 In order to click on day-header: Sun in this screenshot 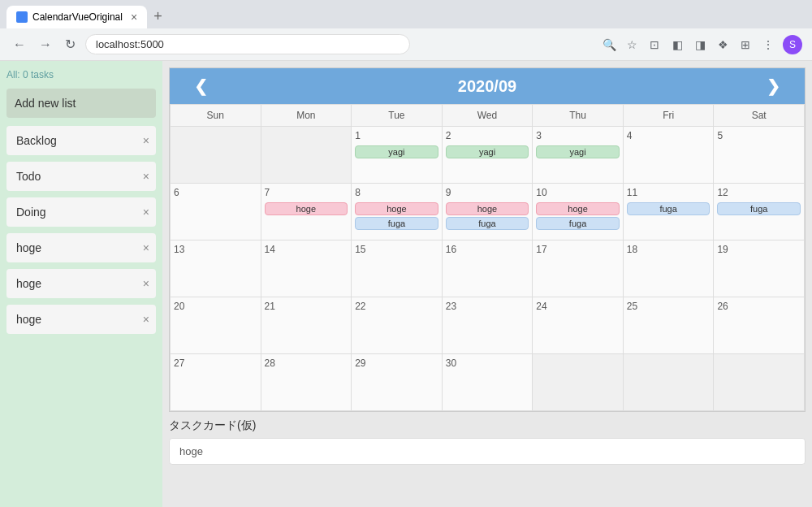, I will do `click(216, 115)`.